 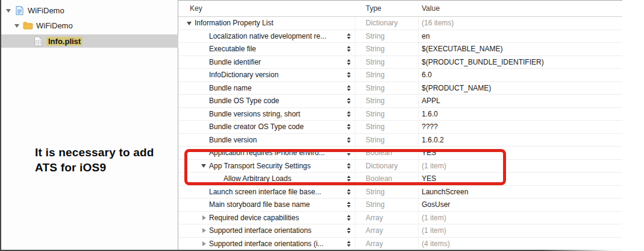 I want to click on column-header-key: Key, so click(x=267, y=8).